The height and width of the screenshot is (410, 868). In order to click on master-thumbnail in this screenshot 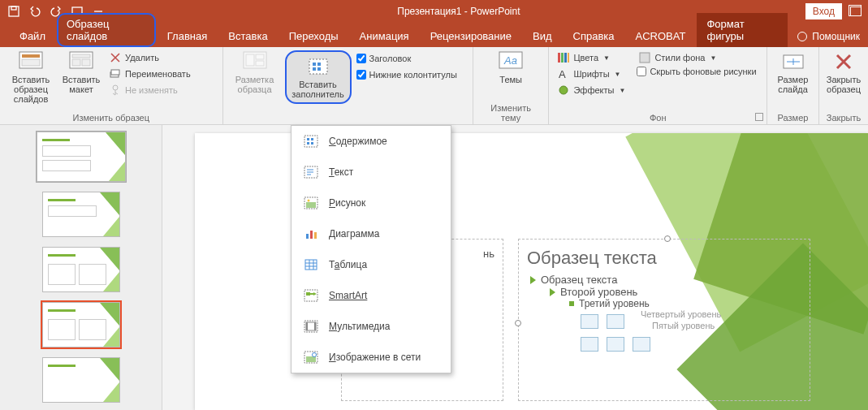, I will do `click(81, 157)`.